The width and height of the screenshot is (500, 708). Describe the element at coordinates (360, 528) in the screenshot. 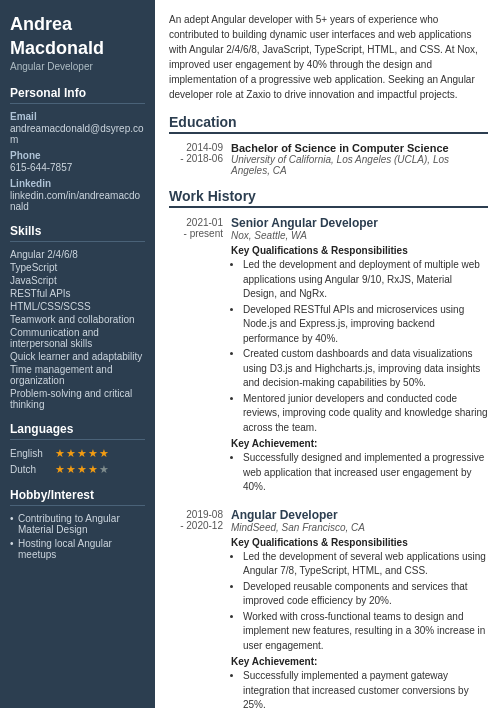

I see `job-company: MindSeed, San Francisco, CA` at that location.